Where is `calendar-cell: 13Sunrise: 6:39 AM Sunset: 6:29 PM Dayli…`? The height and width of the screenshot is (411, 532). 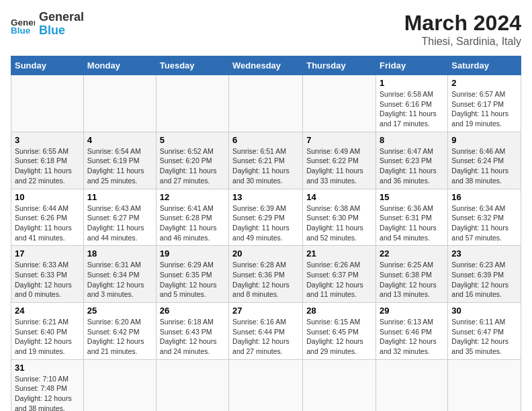 calendar-cell: 13Sunrise: 6:39 AM Sunset: 6:29 PM Dayli… is located at coordinates (266, 218).